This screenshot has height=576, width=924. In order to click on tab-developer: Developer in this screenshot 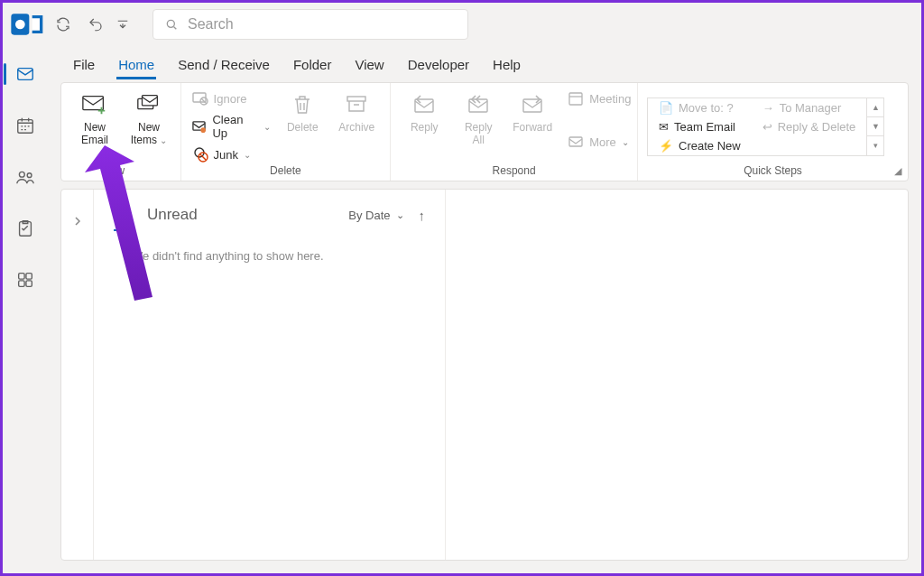, I will do `click(439, 65)`.